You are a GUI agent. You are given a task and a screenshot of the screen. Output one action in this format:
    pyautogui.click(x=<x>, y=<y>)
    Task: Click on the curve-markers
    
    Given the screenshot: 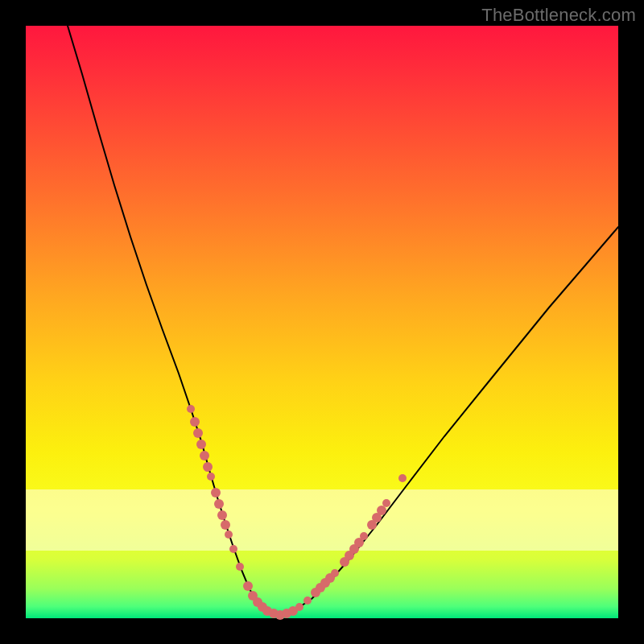 What is the action you would take?
    pyautogui.click(x=296, y=512)
    